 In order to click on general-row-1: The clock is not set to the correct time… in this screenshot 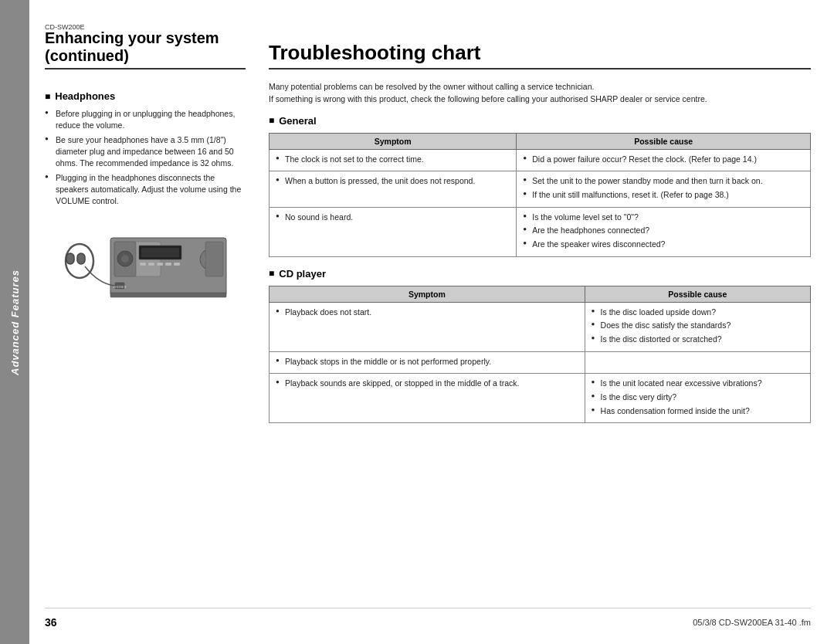, I will do `click(541, 161)`.